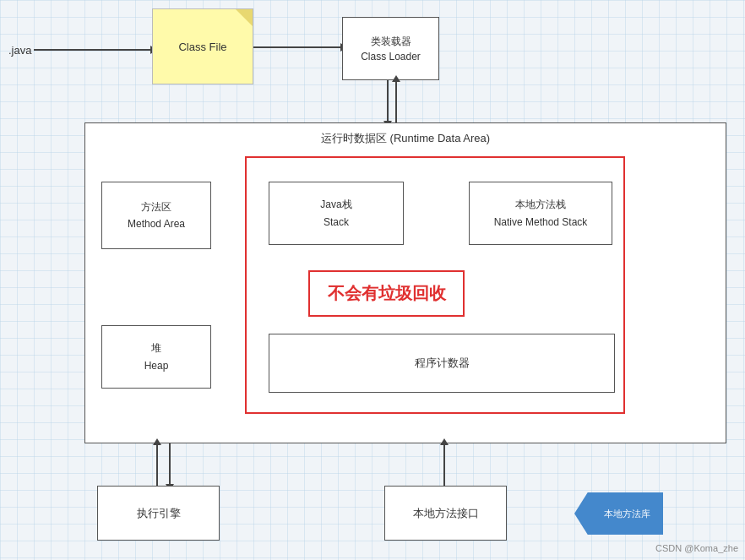 This screenshot has height=560, width=745. Describe the element at coordinates (157, 366) in the screenshot. I see `heap-en: Heap` at that location.